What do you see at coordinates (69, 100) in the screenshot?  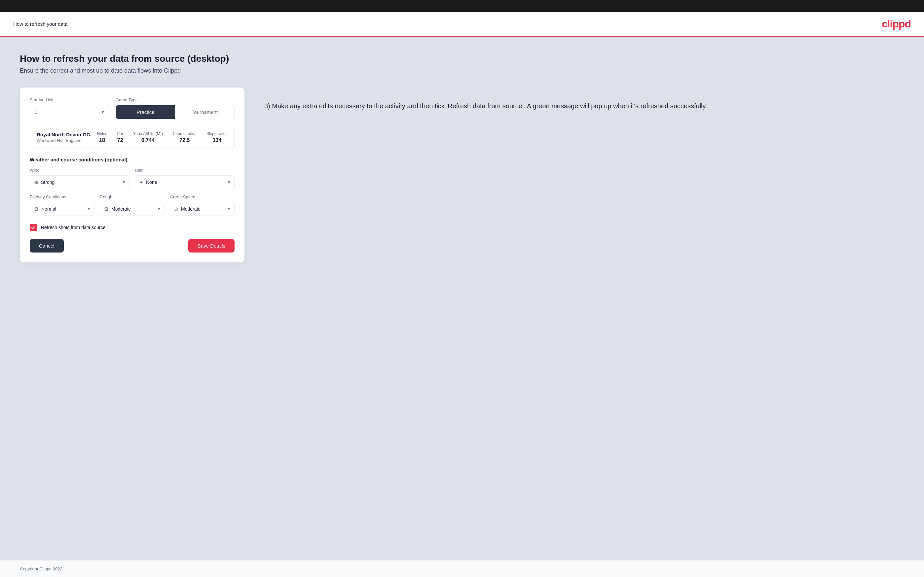 I see `starting-hole-label: Starting Hole` at bounding box center [69, 100].